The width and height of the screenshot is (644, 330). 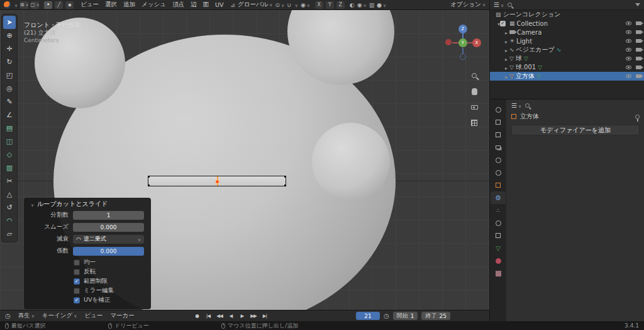 I want to click on tab-output, so click(x=498, y=135).